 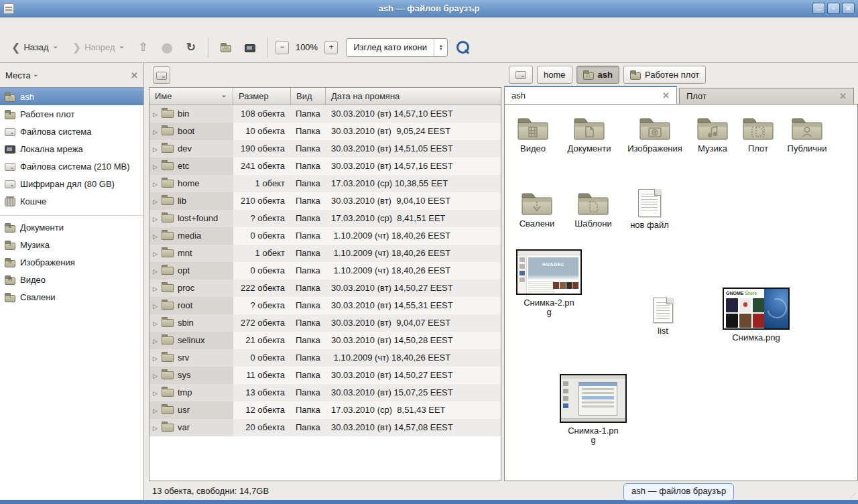 What do you see at coordinates (555, 75) in the screenshot?
I see `breadcrumb-home-button: home` at bounding box center [555, 75].